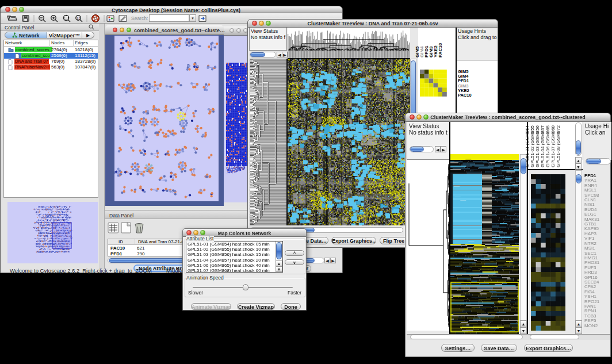  I want to click on svg-text: 1:1, so click(78, 18).